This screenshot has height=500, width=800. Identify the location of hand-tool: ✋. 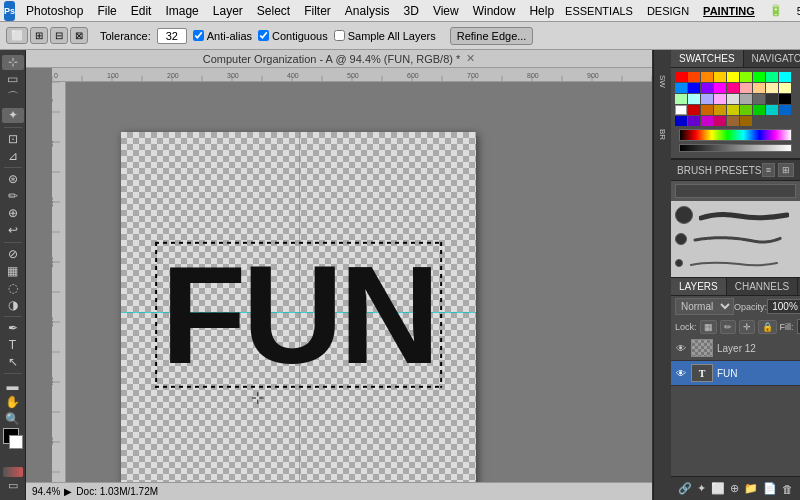
(13, 402).